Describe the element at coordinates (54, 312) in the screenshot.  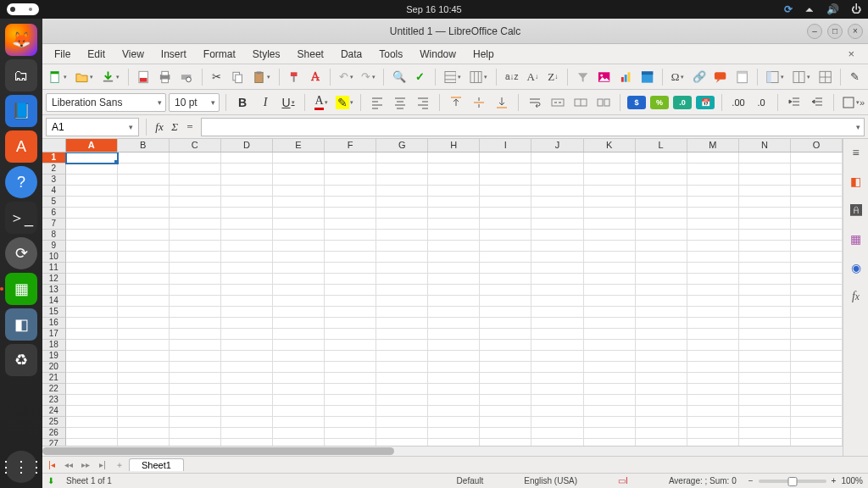
I see `row-header: 15` at that location.